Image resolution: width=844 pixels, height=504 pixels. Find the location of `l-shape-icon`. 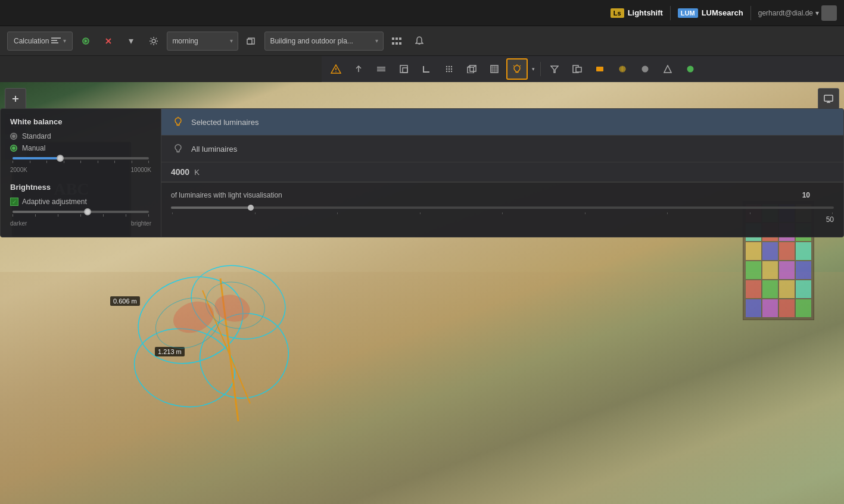

l-shape-icon is located at coordinates (426, 69).